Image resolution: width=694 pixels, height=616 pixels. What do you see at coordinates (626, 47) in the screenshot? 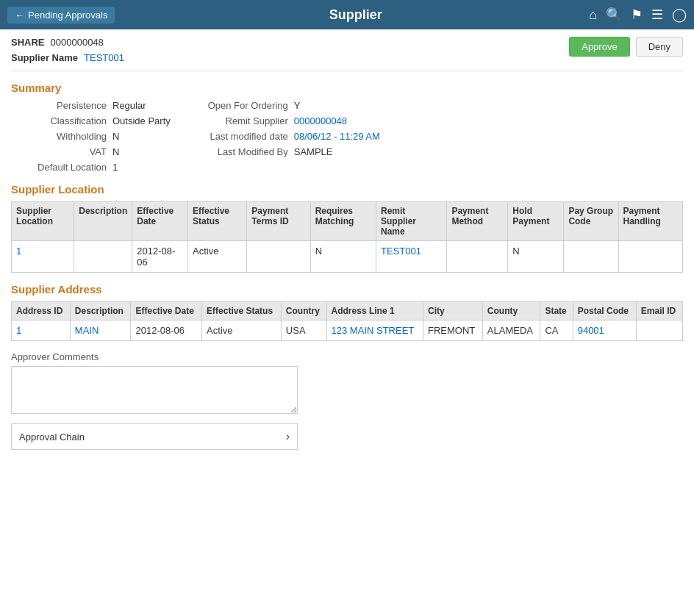
I see `top-bar-right: Approve Deny` at bounding box center [626, 47].